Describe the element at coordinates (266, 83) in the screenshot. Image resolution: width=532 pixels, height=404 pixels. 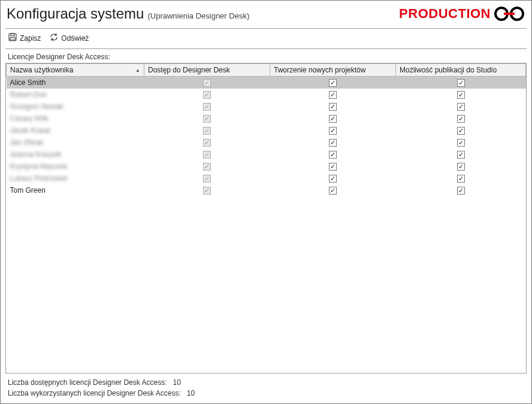
I see `table-row: Alice Smith✓✓✓` at that location.